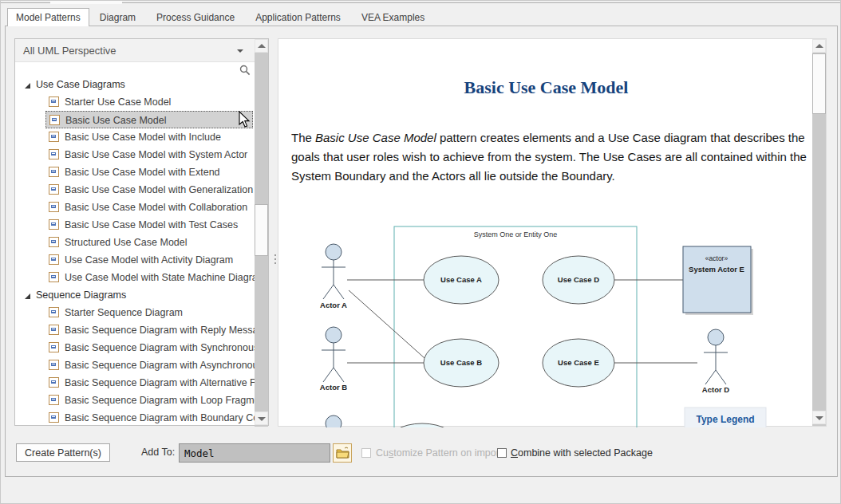 Image resolution: width=841 pixels, height=504 pixels. What do you see at coordinates (514, 453) in the screenshot?
I see `mnemonic-letter: C` at bounding box center [514, 453].